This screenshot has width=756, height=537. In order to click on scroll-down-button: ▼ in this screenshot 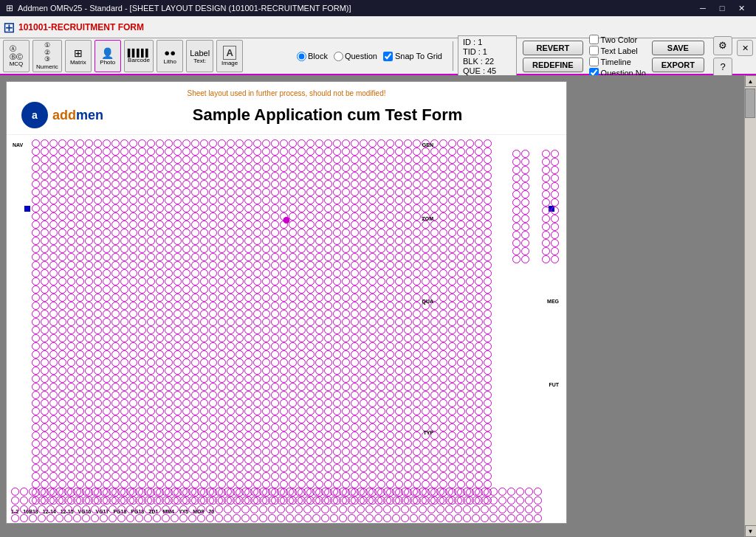, I will do `click(751, 531)`.